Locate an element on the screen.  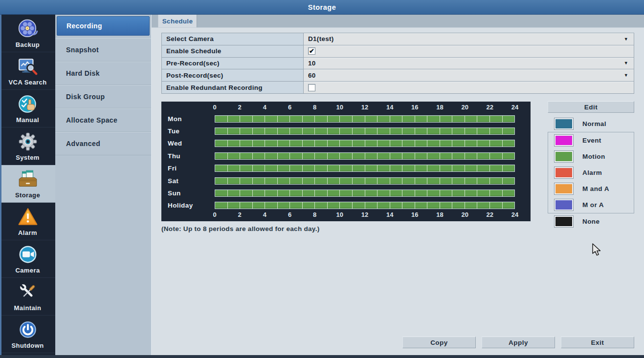
select-camera-dropdown: D1(test)▼ is located at coordinates (468, 39).